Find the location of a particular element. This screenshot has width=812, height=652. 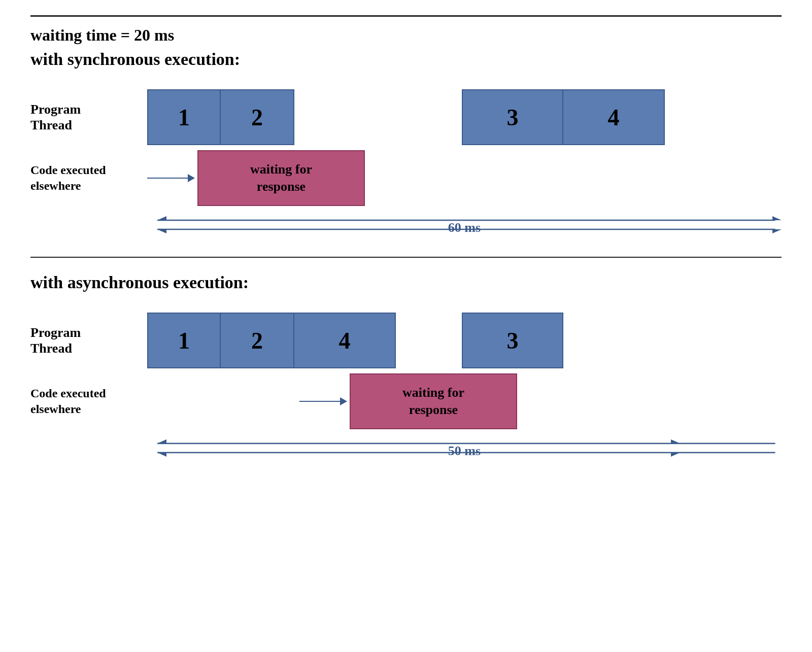

sync-pink-block: waiting for response is located at coordinates (281, 178).